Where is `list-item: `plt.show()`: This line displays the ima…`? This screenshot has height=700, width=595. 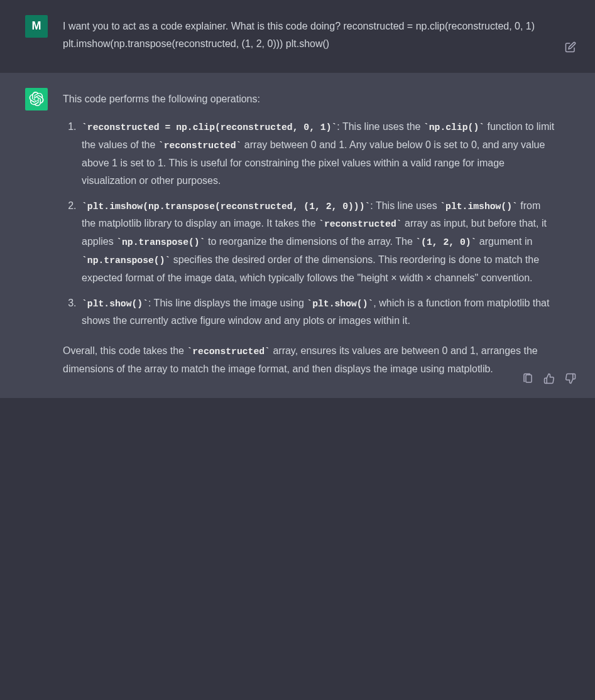 list-item: `plt.show()`: This line displays the ima… is located at coordinates (318, 313).